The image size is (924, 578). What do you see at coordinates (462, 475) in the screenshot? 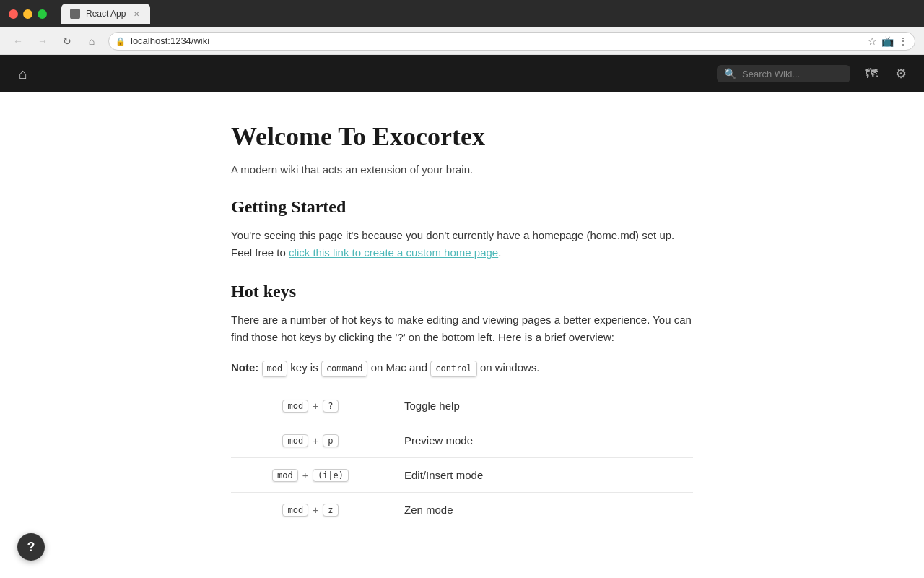
I see `table-row: mod + (i|e) Edit/Insert mode` at bounding box center [462, 475].